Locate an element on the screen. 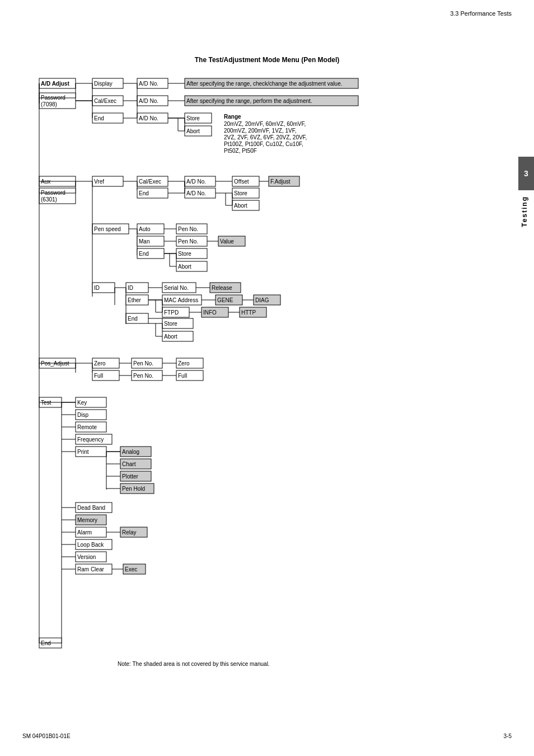 This screenshot has width=534, height=756. svg-text: Exec is located at coordinates (131, 570).